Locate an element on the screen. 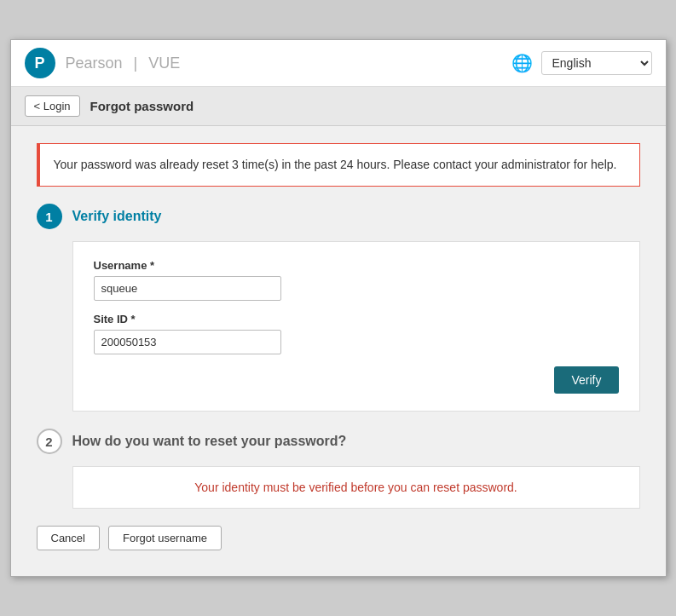 This screenshot has width=676, height=616. navbar: < Login Forgot password is located at coordinates (338, 107).